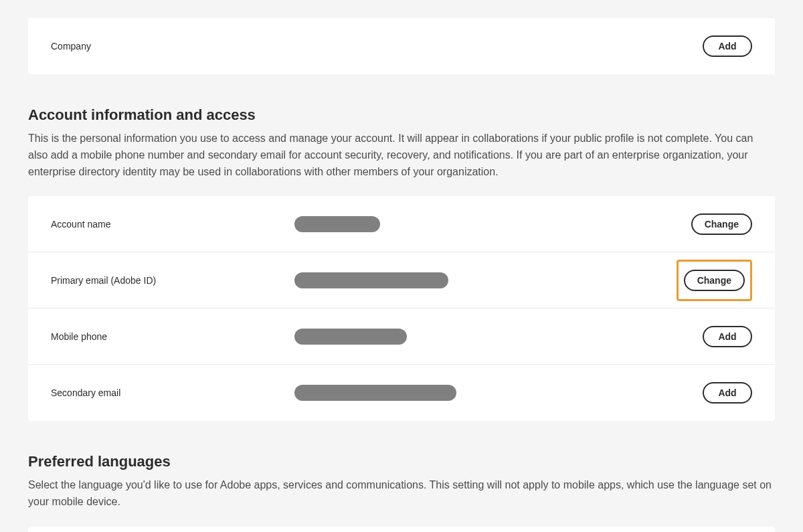 The width and height of the screenshot is (803, 532). I want to click on primary-email-change-button: Change, so click(715, 280).